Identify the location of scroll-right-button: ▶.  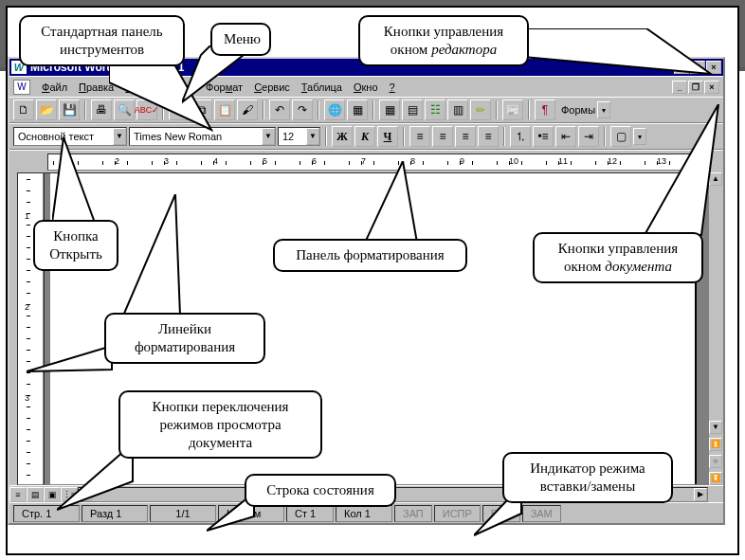
(700, 495).